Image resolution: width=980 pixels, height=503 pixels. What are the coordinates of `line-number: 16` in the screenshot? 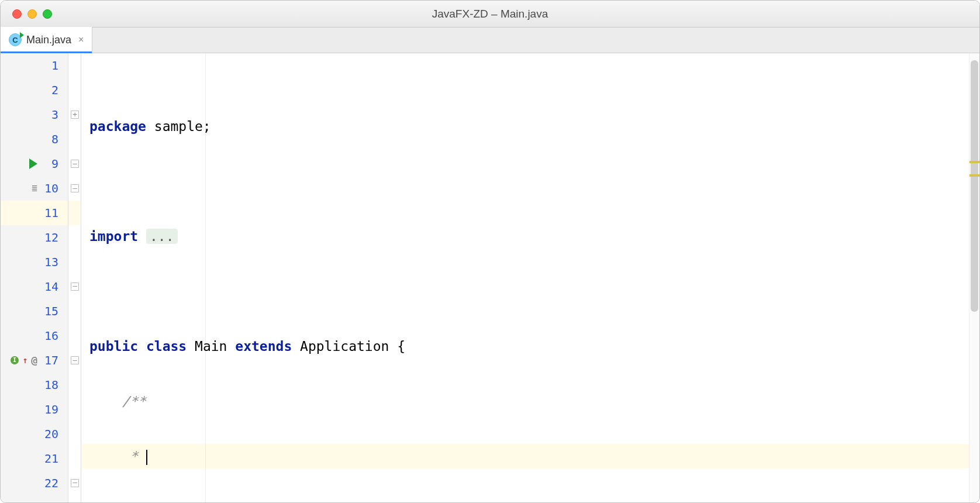 It's located at (50, 336).